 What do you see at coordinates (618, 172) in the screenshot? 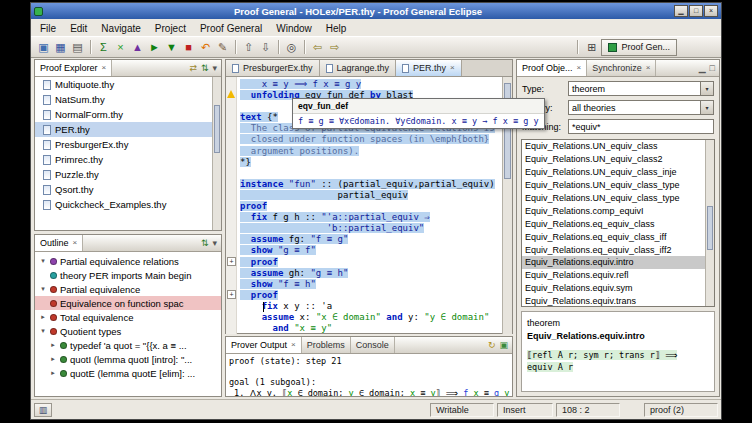
I see `theorem-list-item: Equiv_Relations.UN_equiv_class_inje` at bounding box center [618, 172].